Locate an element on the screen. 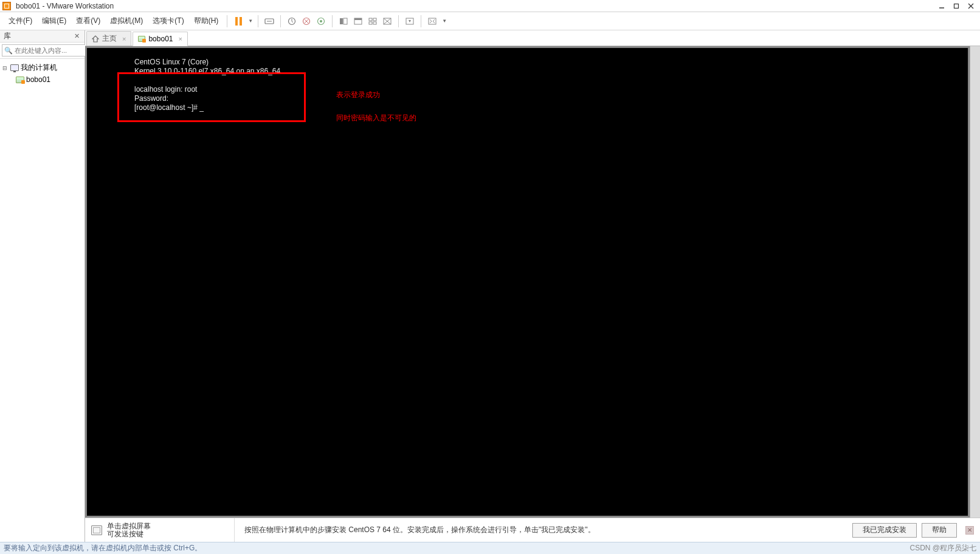 The height and width of the screenshot is (554, 980). close-button is located at coordinates (971, 6).